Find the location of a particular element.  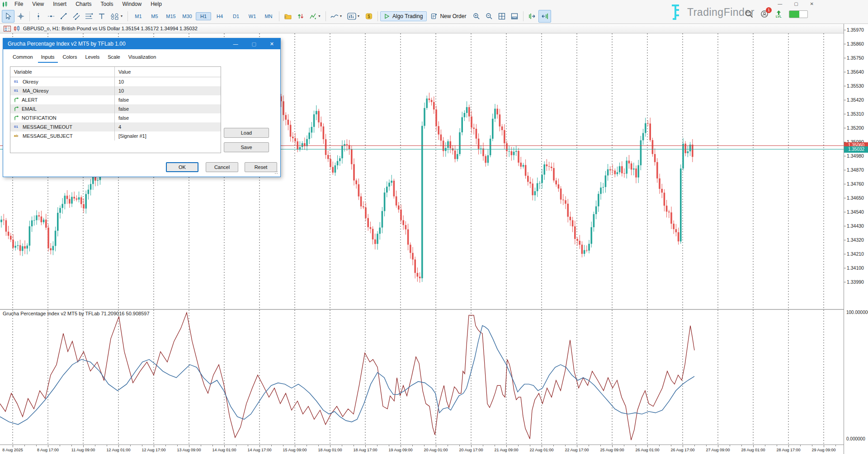

trendline-tool-button is located at coordinates (64, 16).